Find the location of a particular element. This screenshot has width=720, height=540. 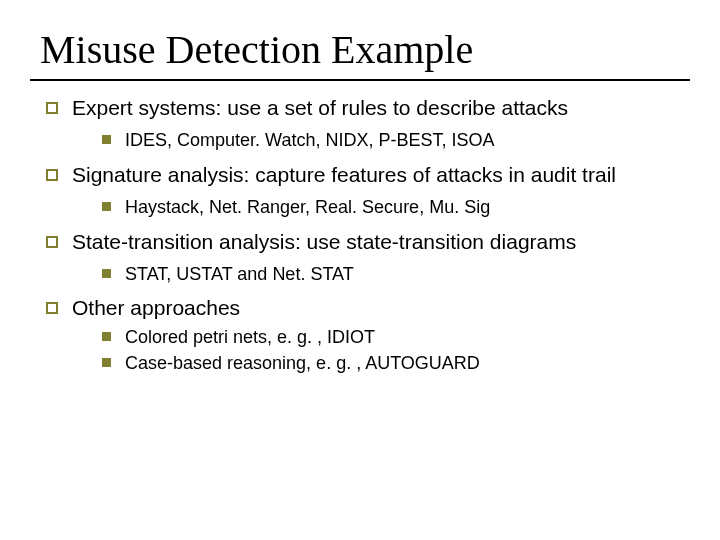

sub-bullet-item: Case-based reasoning, e. g. , AUTOGUARD is located at coordinates (396, 364).